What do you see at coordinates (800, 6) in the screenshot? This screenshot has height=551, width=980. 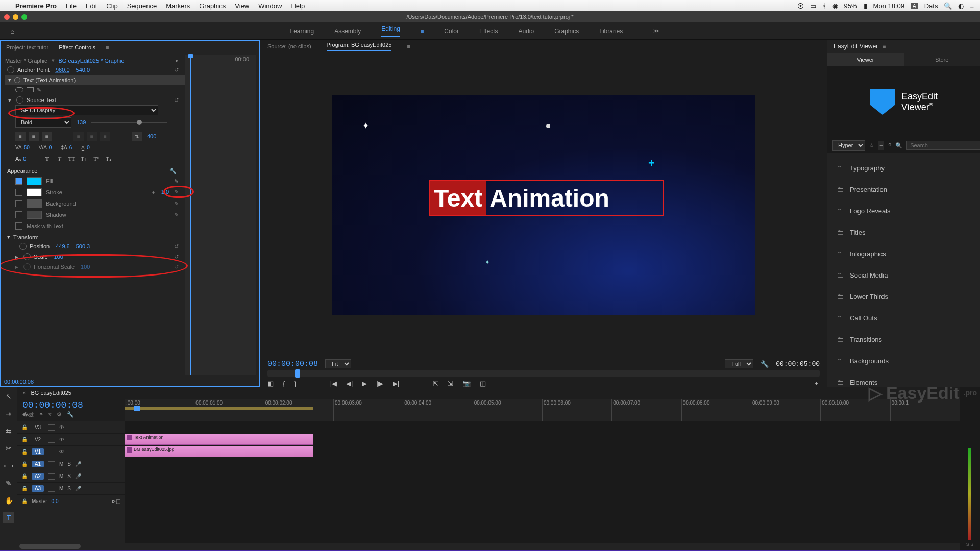 I see `screencast-icon: ⦿` at bounding box center [800, 6].